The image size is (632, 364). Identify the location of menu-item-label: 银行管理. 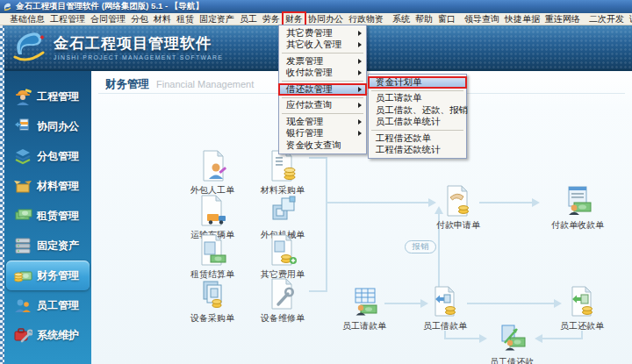
(305, 133).